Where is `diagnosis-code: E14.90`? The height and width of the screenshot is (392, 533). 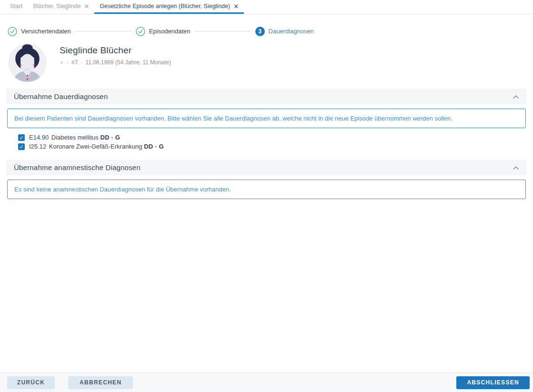 diagnosis-code: E14.90 is located at coordinates (39, 137).